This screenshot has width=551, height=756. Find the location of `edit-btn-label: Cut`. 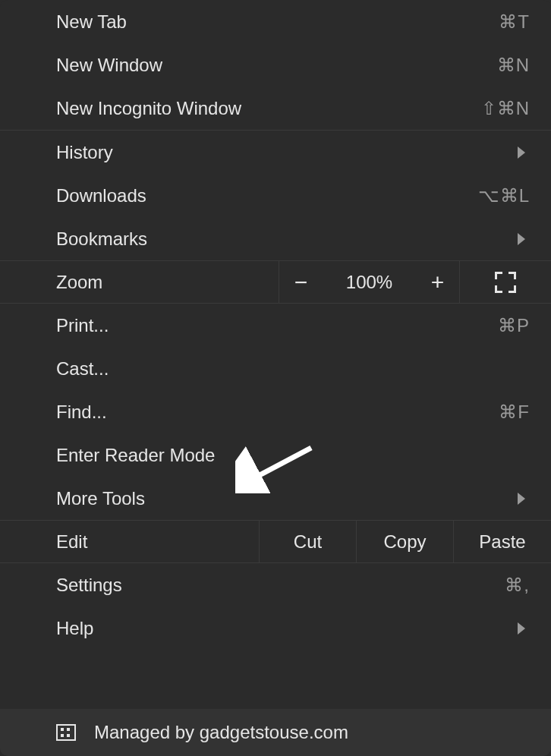

edit-btn-label: Cut is located at coordinates (308, 542).